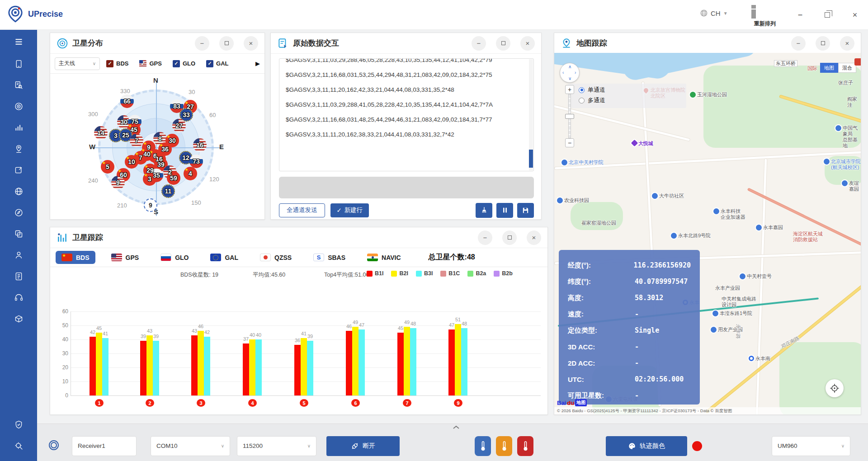  I want to click on sidebar-item-signal, so click(19, 127).